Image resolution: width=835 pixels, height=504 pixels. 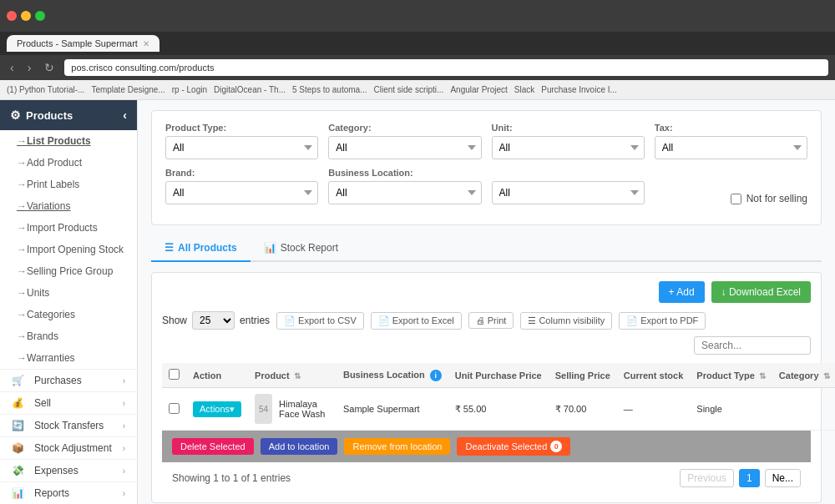 I want to click on not-for-selling-checkbox, so click(x=736, y=199).